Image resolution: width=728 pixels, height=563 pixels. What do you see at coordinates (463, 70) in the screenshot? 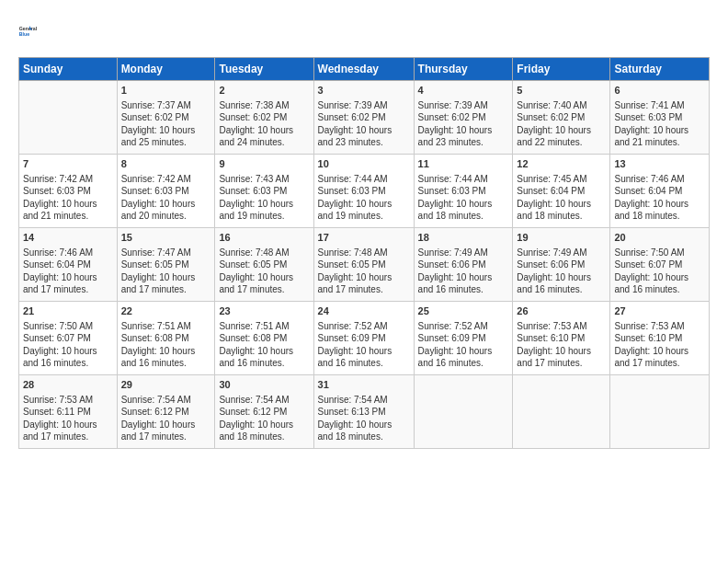
I see `weekday-header-thursday: Thursday` at bounding box center [463, 70].